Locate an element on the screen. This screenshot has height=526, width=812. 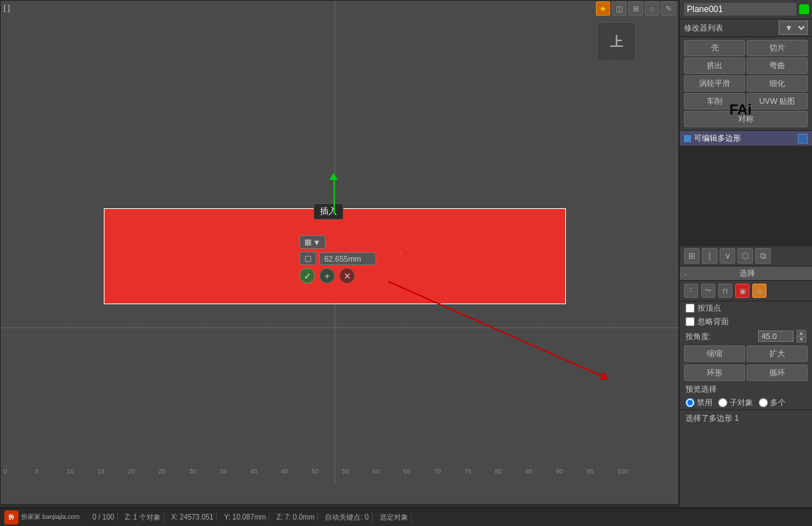
ignore-back-label: 忽略背面 is located at coordinates (713, 321).